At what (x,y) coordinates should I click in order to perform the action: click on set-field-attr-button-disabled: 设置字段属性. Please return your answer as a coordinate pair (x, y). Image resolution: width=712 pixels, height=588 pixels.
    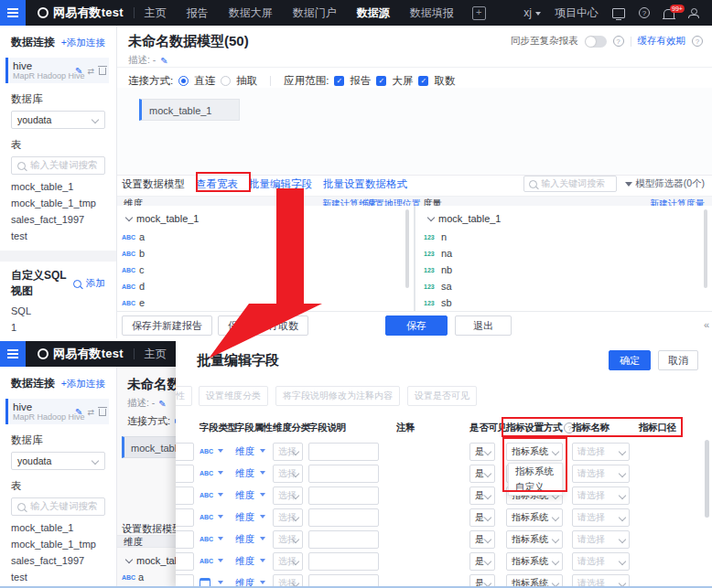
    Looking at the image, I should click on (184, 396).